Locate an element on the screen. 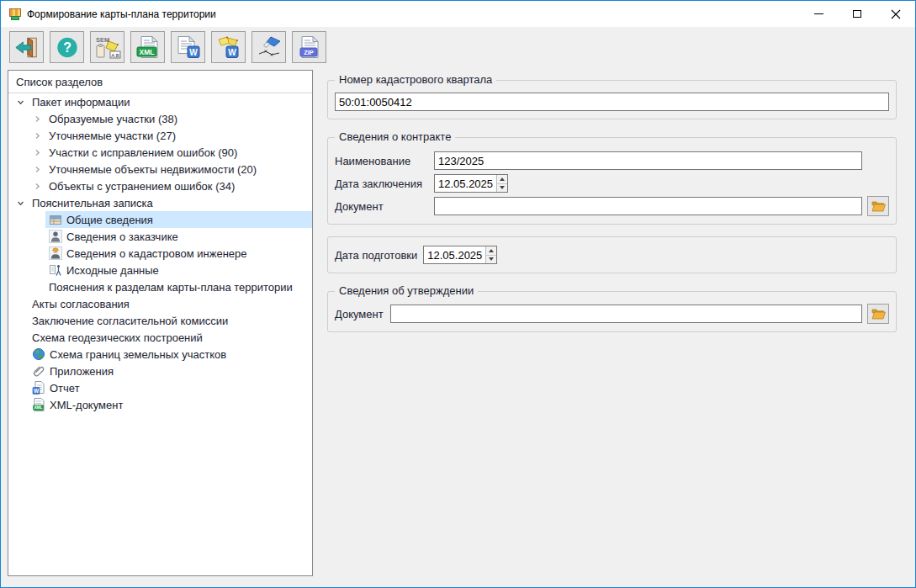 The image size is (916, 588). tree-item-geodetic-scheme: Схема геодезических построений is located at coordinates (160, 337).